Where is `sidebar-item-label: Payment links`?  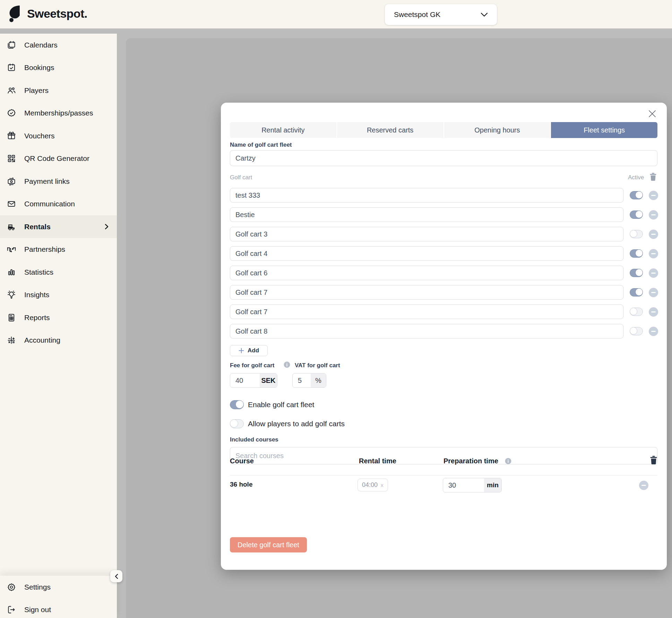 sidebar-item-label: Payment links is located at coordinates (67, 181).